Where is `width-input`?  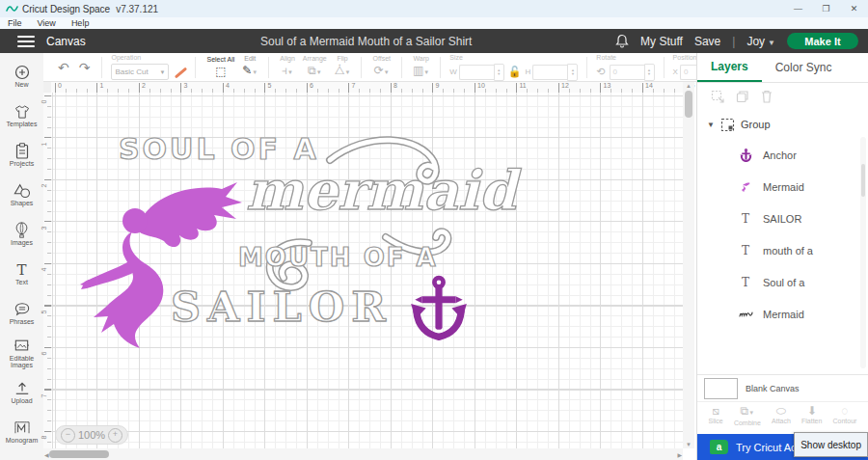 width-input is located at coordinates (476, 72).